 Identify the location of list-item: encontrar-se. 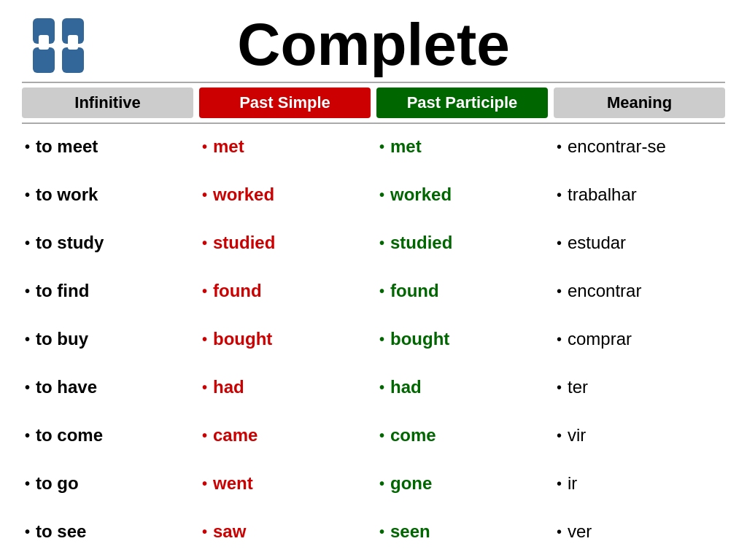
(639, 147).